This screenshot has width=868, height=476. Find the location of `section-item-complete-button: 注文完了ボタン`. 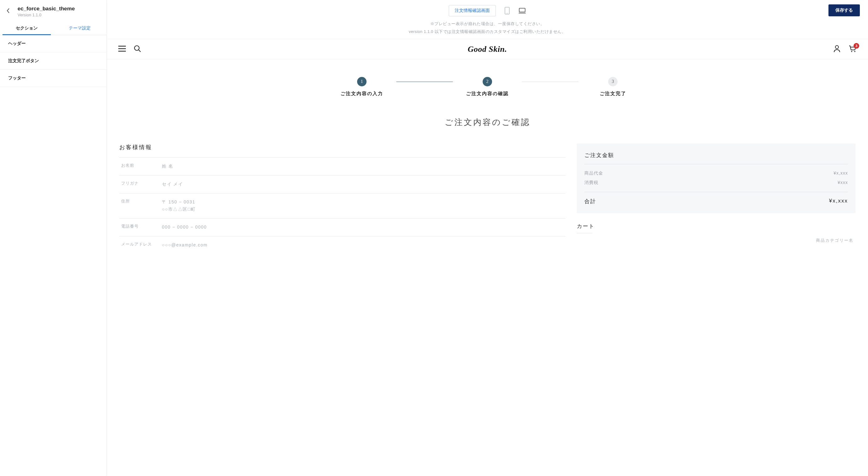

section-item-complete-button: 注文完了ボタン is located at coordinates (53, 61).